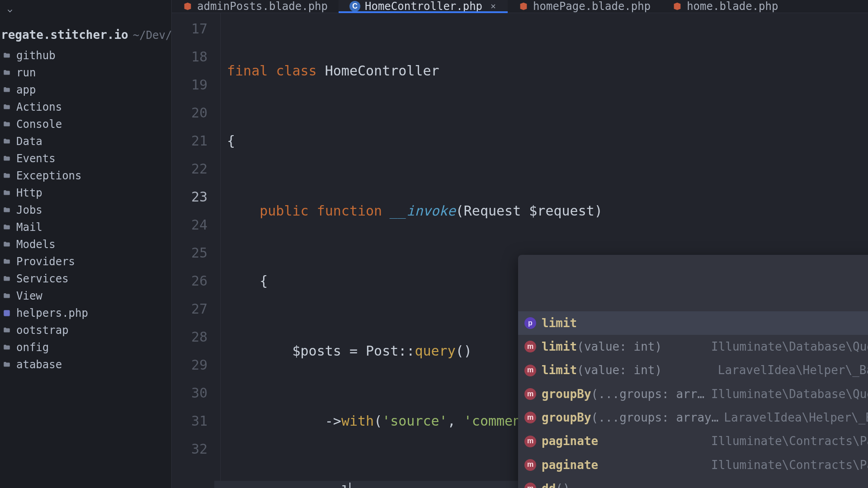  I want to click on tree-item-mail: Mail, so click(86, 227).